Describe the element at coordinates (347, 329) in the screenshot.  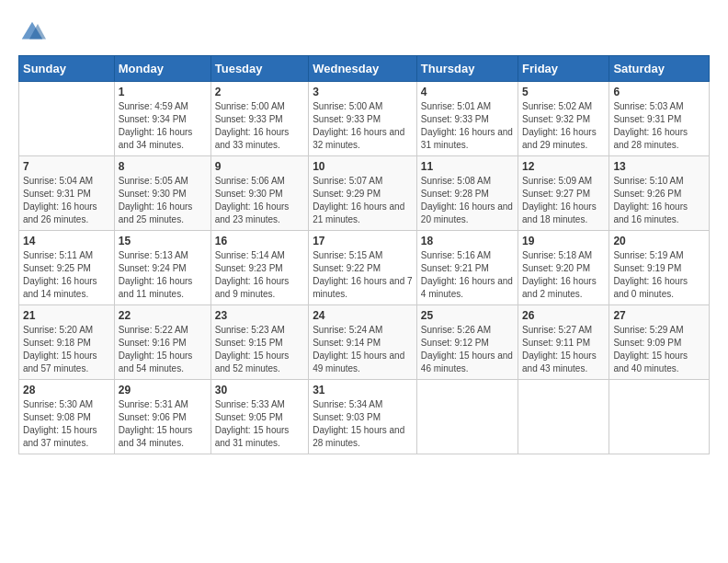
I see `day-sunrise: Sunrise: 5:24 AM` at that location.